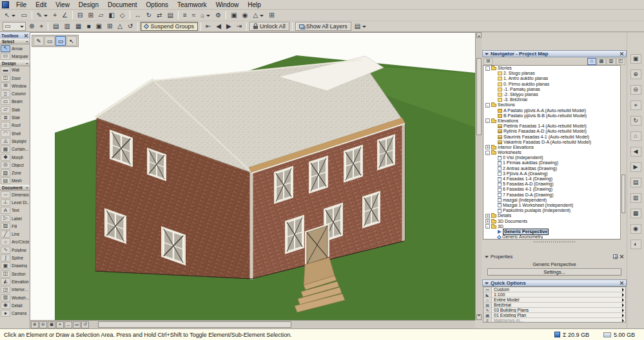 Image resolution: width=644 pixels, height=340 pixels. I want to click on tool-arrow: ↖ Arrow, so click(15, 48).